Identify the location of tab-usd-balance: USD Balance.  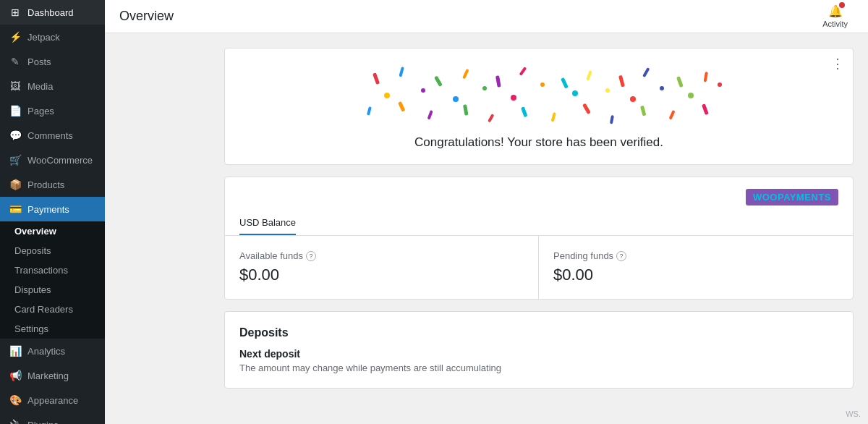
(268, 223).